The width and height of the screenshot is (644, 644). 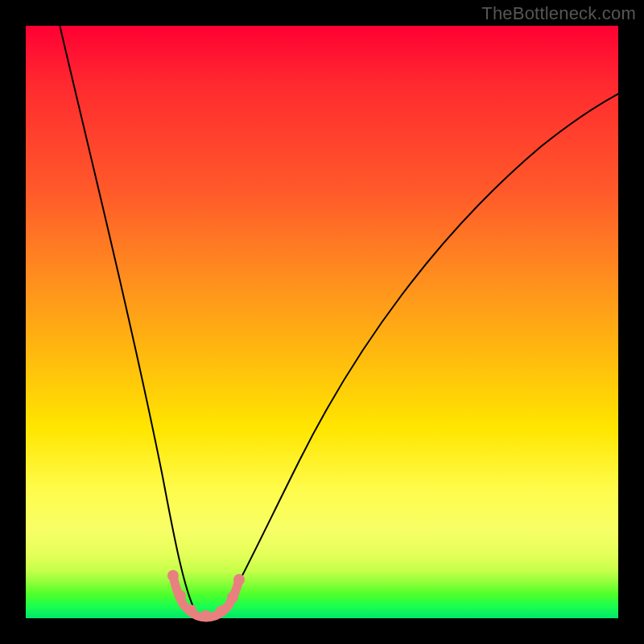 I want to click on watermark-text: TheBottleneck.com, so click(x=559, y=14).